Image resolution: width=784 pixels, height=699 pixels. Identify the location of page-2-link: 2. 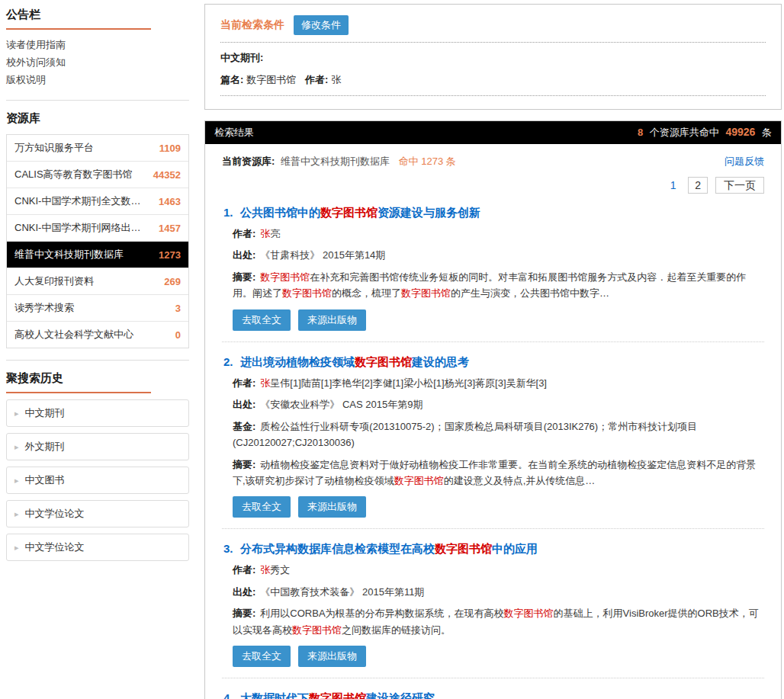
(698, 185).